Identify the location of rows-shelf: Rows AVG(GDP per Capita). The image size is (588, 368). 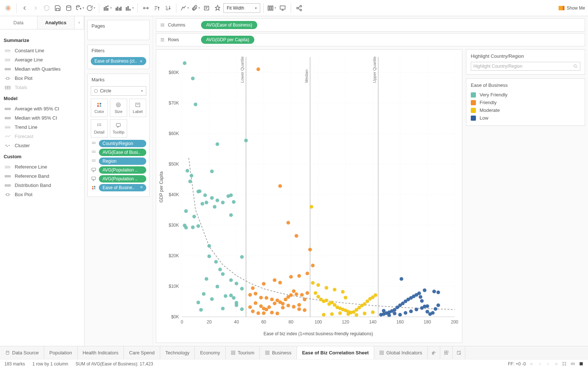
(370, 40).